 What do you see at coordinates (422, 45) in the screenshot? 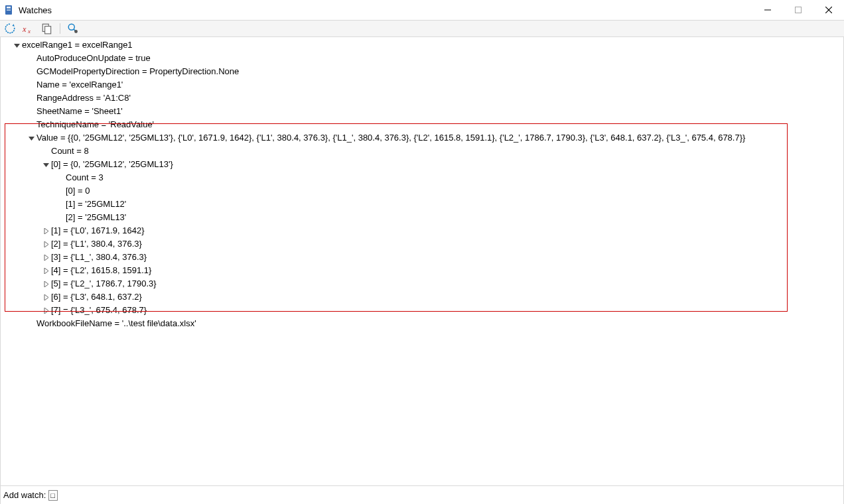
I see `tree-row-root: excelRange1 = excelRange1` at bounding box center [422, 45].